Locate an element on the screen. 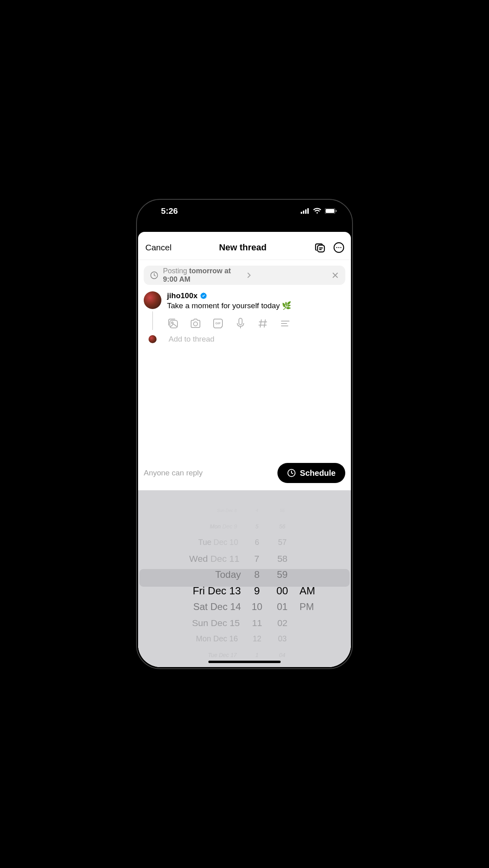  date-wheel: Sun Dec 8 Mon Dec 9 Tue Dec 10 Wed Dec 1… is located at coordinates (205, 585).